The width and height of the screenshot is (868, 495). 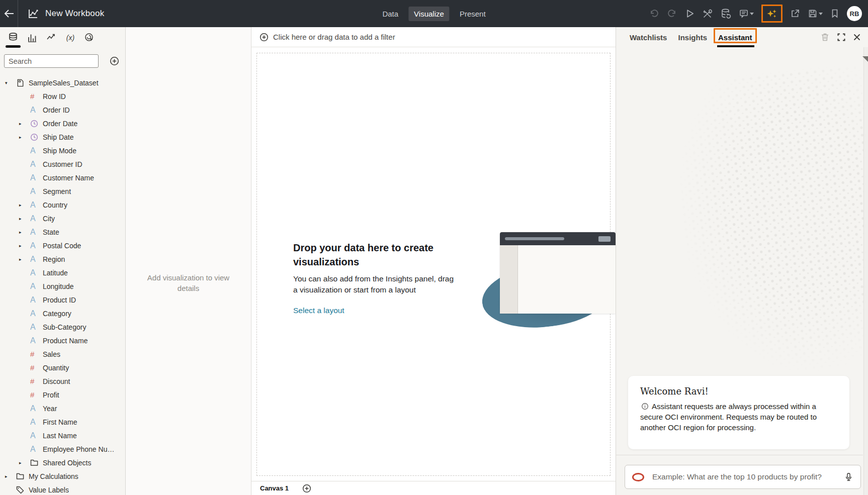 What do you see at coordinates (51, 38) in the screenshot?
I see `analytics-tab-icon` at bounding box center [51, 38].